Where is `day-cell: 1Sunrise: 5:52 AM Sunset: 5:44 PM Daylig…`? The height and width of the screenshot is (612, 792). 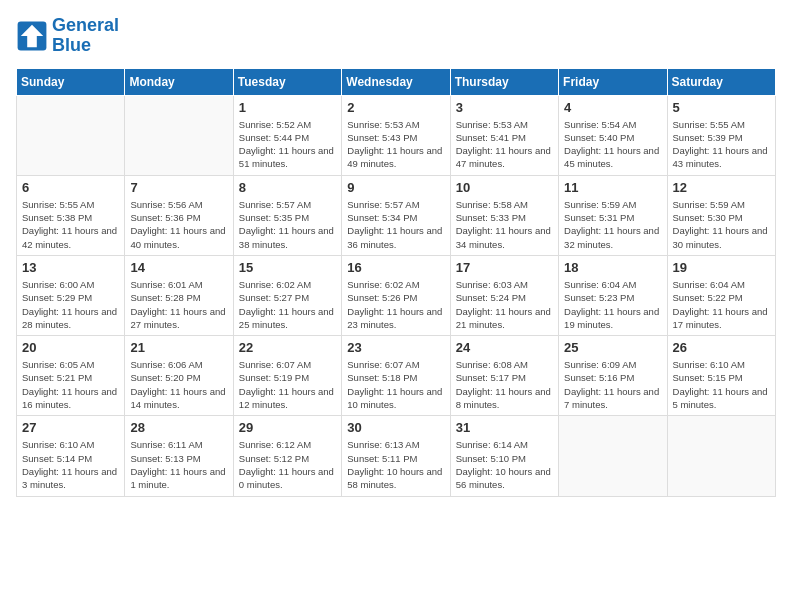 day-cell: 1Sunrise: 5:52 AM Sunset: 5:44 PM Daylig… is located at coordinates (287, 135).